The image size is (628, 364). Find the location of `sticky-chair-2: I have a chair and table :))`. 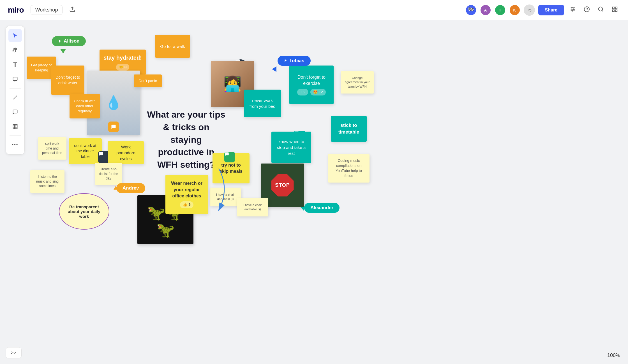

sticky-chair-2: I have a chair and table :)) is located at coordinates (253, 207).